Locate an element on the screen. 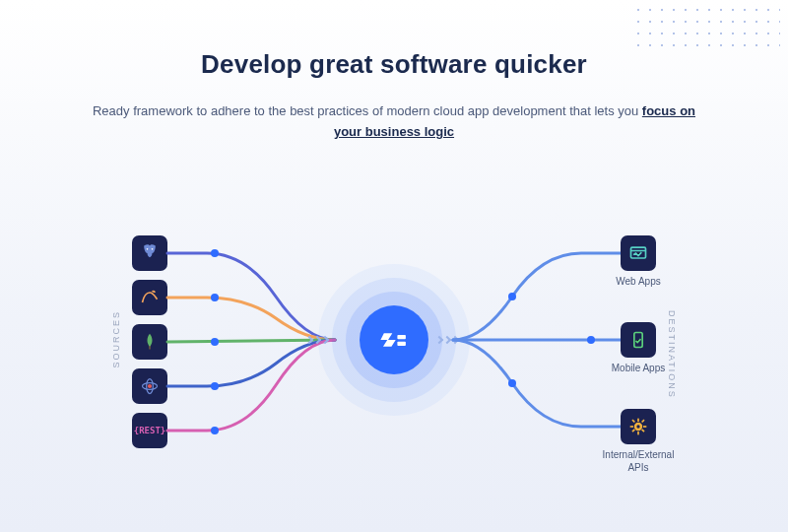 The height and width of the screenshot is (532, 788). mysql-icon is located at coordinates (150, 298).